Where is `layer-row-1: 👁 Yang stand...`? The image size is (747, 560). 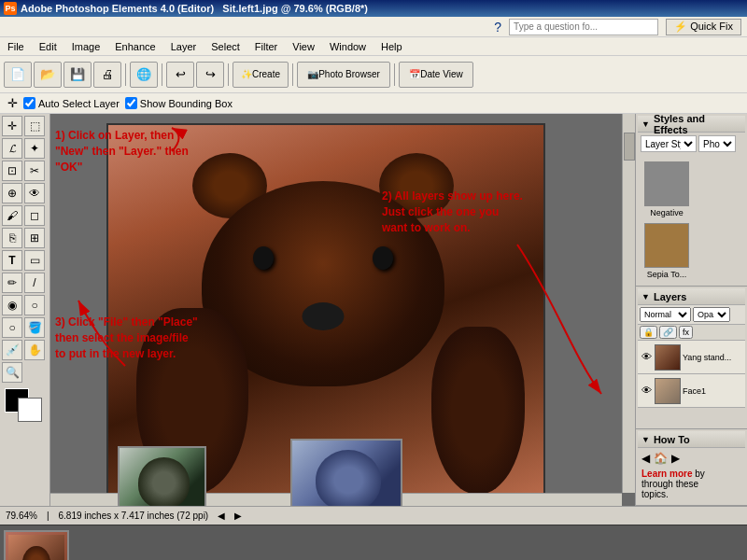 layer-row-1: 👁 Yang stand... is located at coordinates (691, 357).